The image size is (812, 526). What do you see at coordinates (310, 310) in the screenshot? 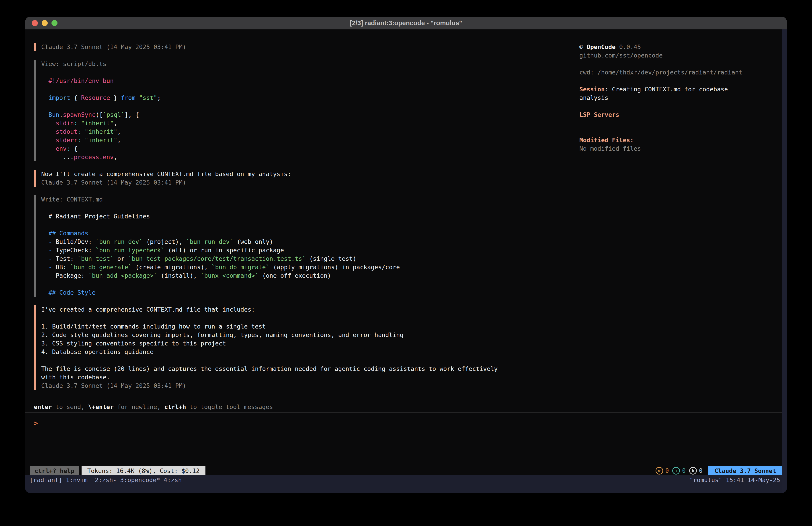
I see `message-line: I've created a comprehensive CONTEXT.md …` at bounding box center [310, 310].